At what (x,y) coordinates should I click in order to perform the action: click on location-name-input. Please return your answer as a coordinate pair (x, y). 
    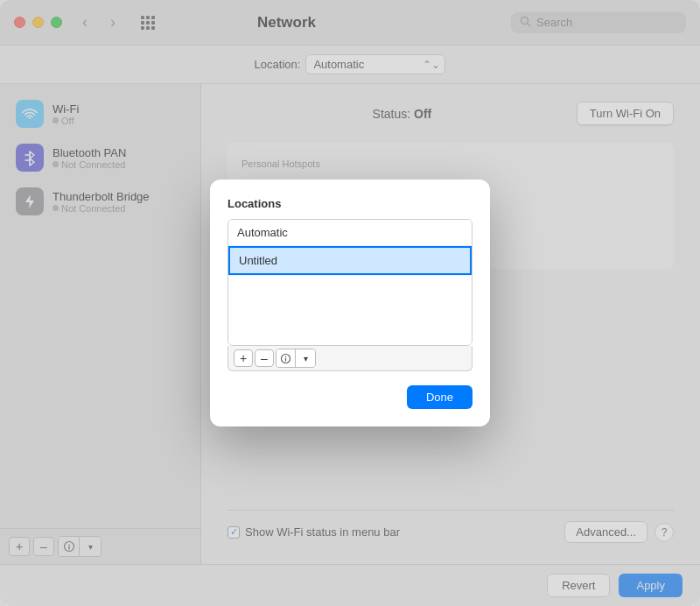
    Looking at the image, I should click on (350, 261).